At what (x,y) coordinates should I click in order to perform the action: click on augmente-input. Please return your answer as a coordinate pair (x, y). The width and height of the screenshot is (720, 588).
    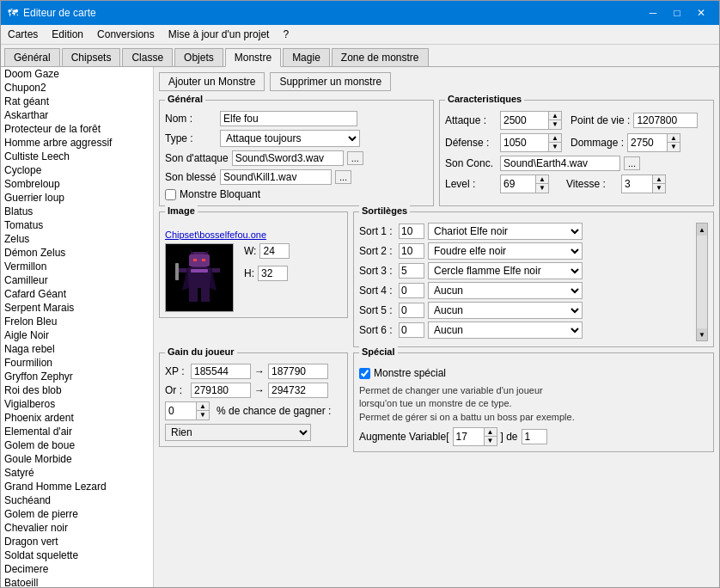
    Looking at the image, I should click on (469, 437).